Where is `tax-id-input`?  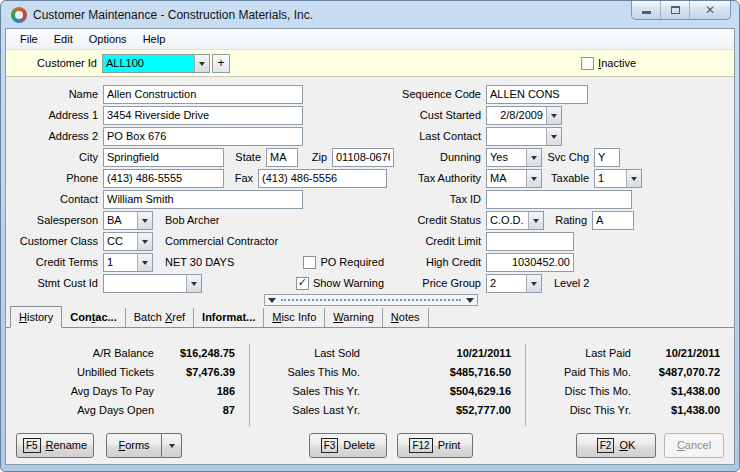
tax-id-input is located at coordinates (559, 200).